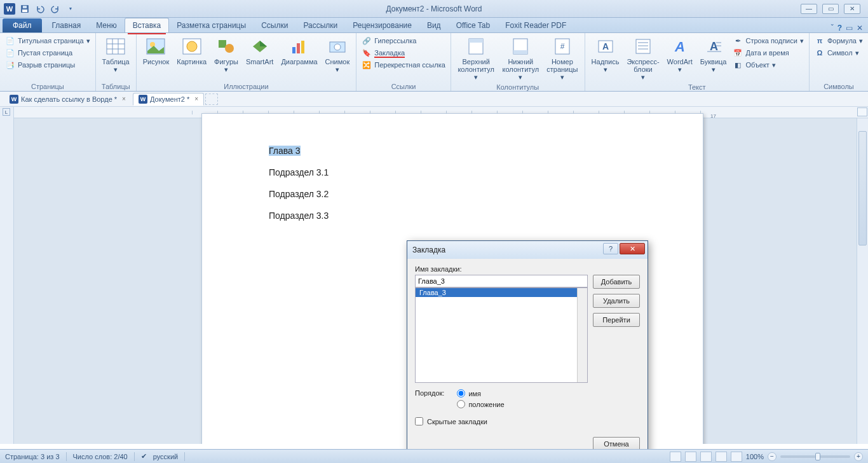 The image size is (868, 463). What do you see at coordinates (10, 9) in the screenshot?
I see `app-icon: W` at bounding box center [10, 9].